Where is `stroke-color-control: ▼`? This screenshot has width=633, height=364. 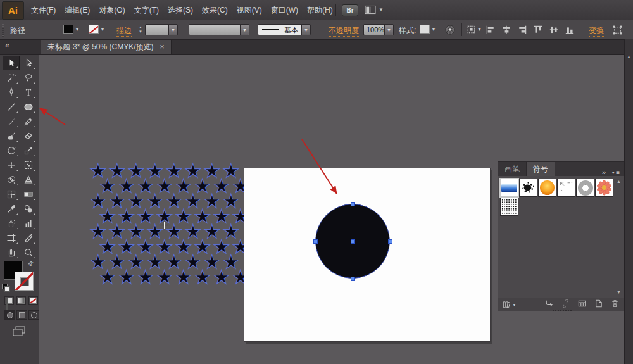
stroke-color-control: ▼ is located at coordinates (97, 29).